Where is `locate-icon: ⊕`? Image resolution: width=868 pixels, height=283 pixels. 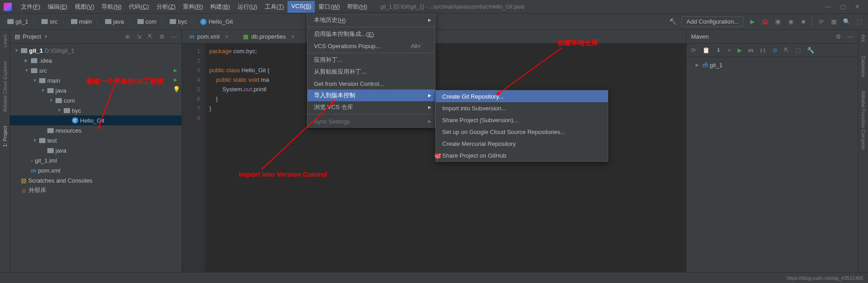 locate-icon: ⊕ is located at coordinates (127, 36).